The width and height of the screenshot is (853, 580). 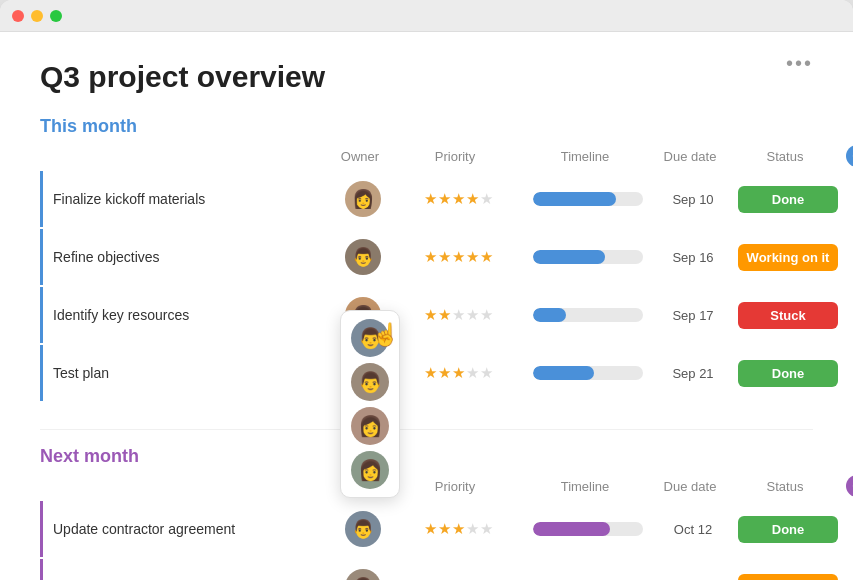 I want to click on task-name: Test plan, so click(x=193, y=373).